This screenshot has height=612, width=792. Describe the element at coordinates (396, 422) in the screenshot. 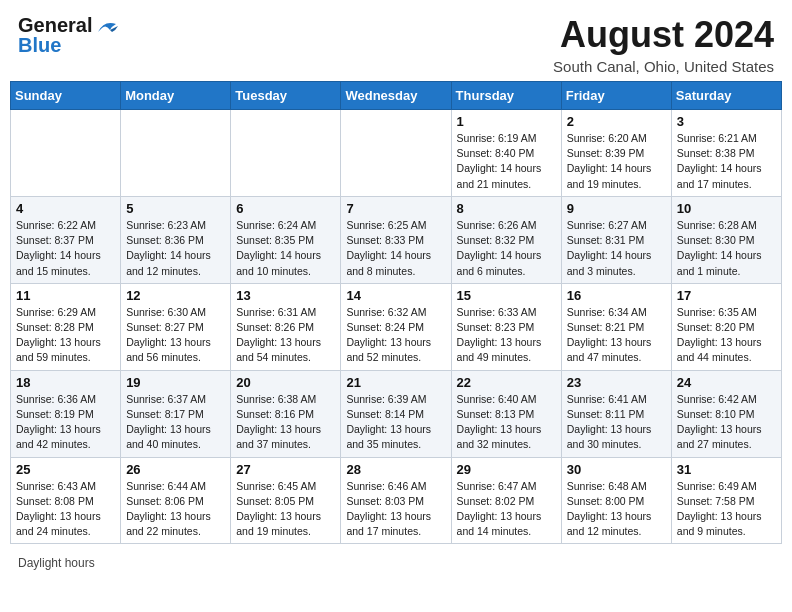

I see `day-info: Sunrise: 6:39 AM Sunset: 8:14 PM Dayligh…` at that location.